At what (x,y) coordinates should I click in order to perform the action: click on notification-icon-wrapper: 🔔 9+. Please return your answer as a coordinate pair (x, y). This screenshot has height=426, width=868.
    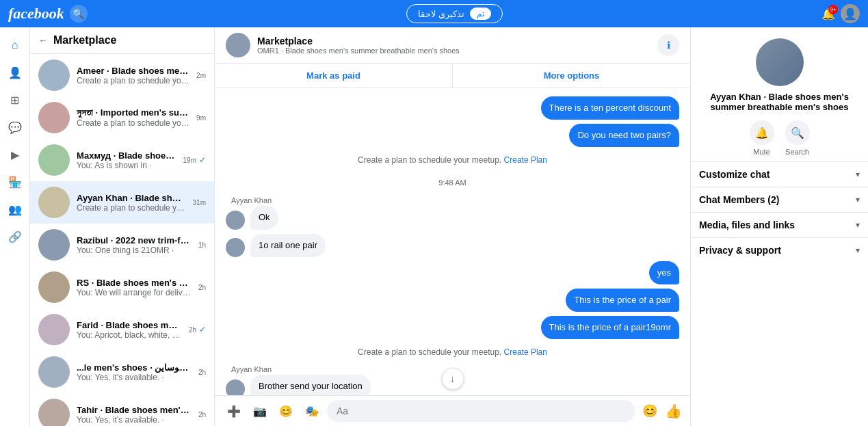
    Looking at the image, I should click on (828, 14).